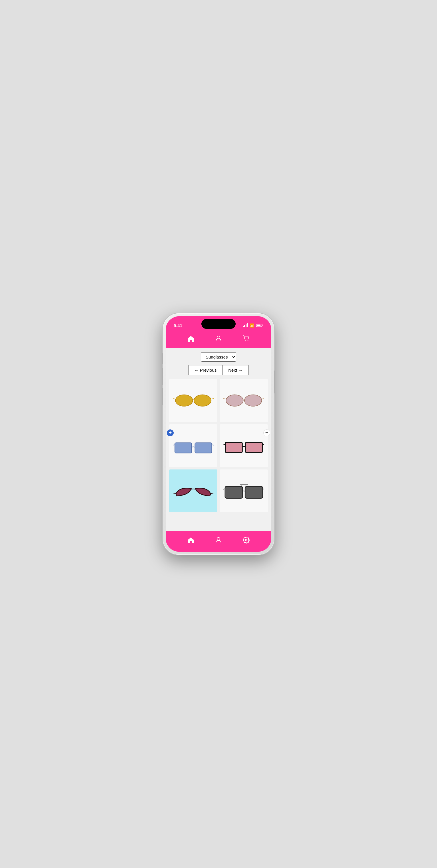  Describe the element at coordinates (235, 370) in the screenshot. I see `next-button: Next →` at that location.